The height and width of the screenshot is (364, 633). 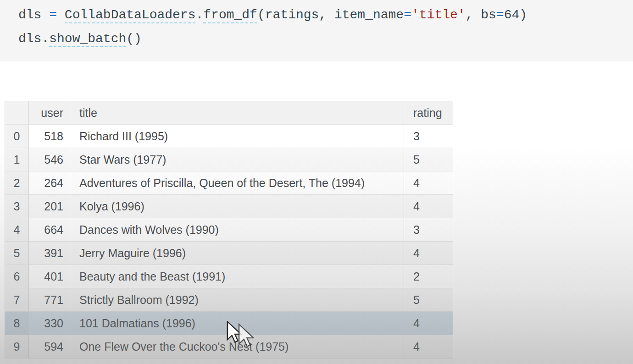 I want to click on row-index-cell: 1, so click(x=17, y=160).